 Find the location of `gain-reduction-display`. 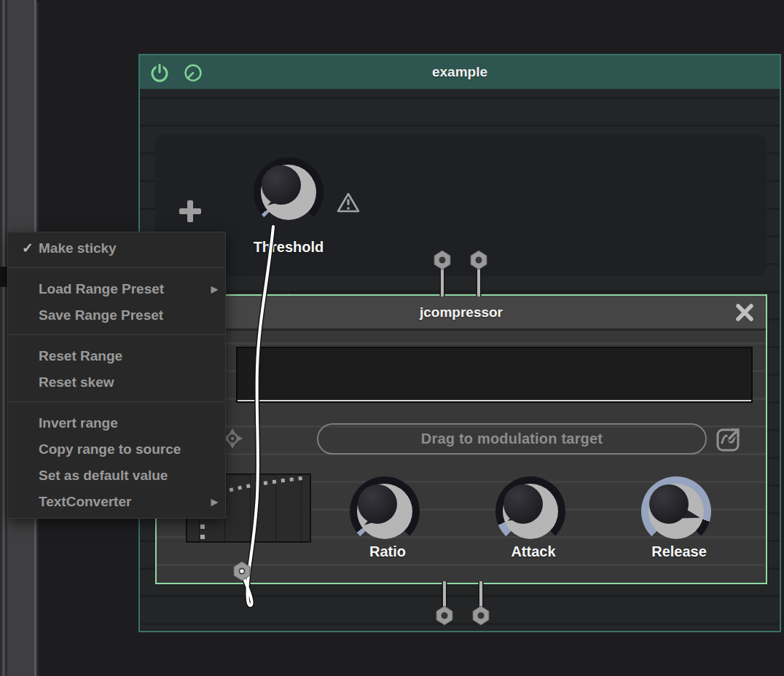

gain-reduction-display is located at coordinates (494, 374).